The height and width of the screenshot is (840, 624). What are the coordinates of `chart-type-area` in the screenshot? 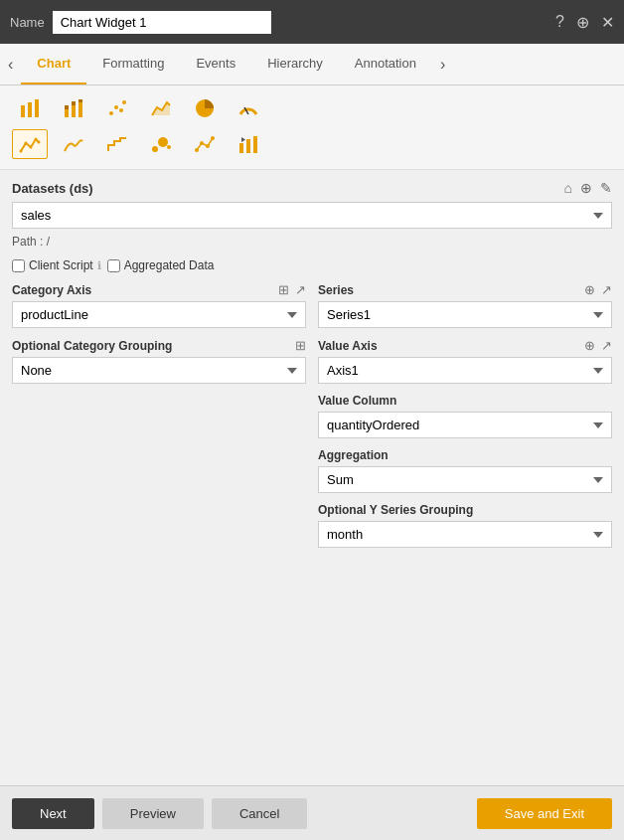 It's located at (161, 108).